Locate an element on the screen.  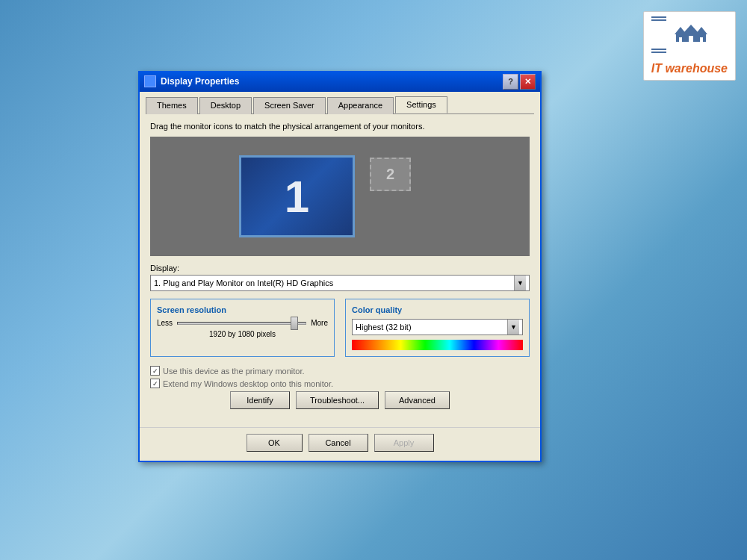
color-quality-title: Color quality is located at coordinates (438, 310).